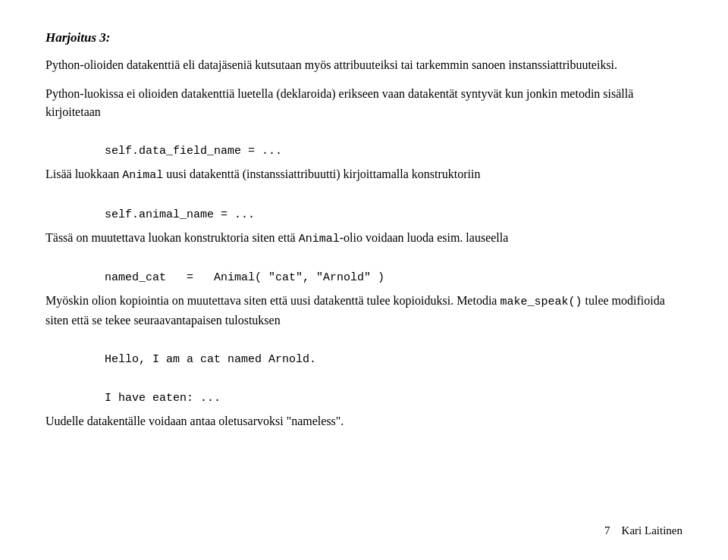  I want to click on paragraph-2: Python-luokissa ei olioiden datakenttiä …, so click(364, 103).